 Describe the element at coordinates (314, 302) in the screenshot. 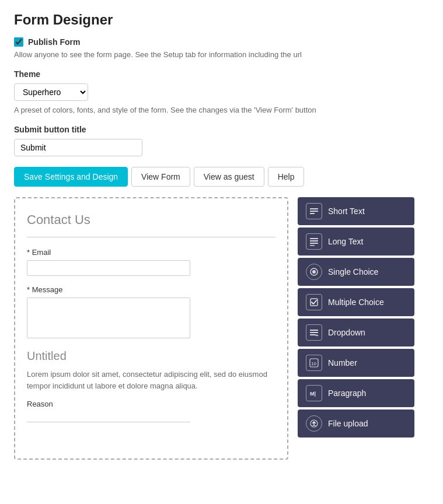

I see `multiple-choice-icon` at that location.